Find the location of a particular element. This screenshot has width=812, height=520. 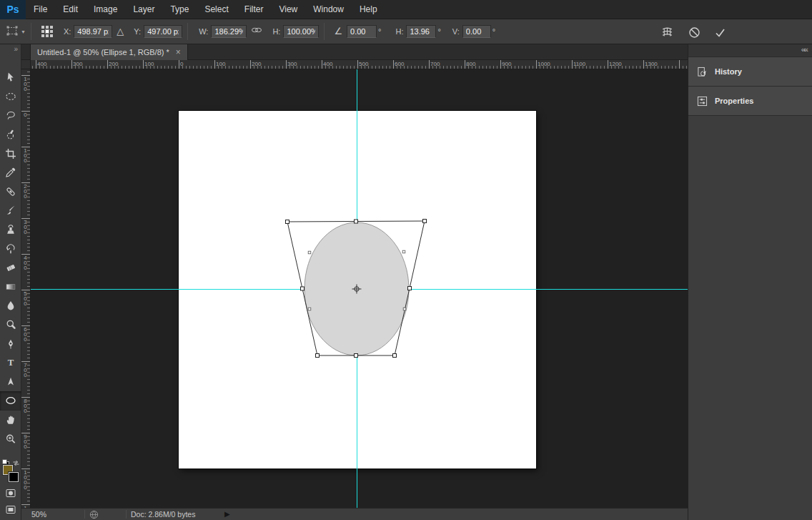

link-dimensions-icon is located at coordinates (257, 31).